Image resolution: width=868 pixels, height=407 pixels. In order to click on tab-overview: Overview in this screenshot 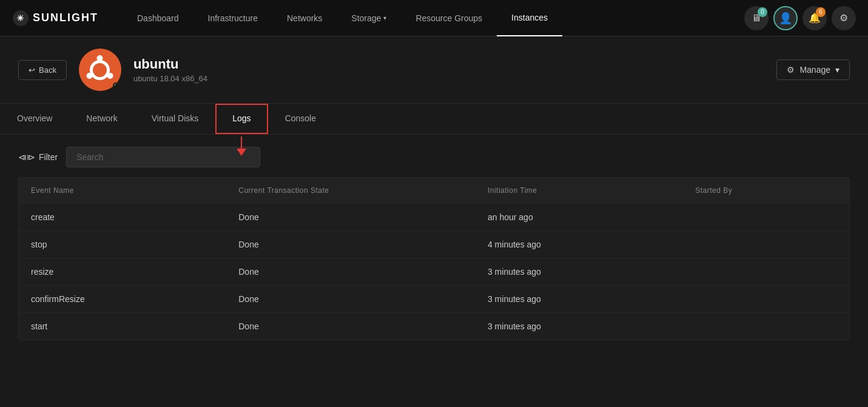, I will do `click(35, 119)`.